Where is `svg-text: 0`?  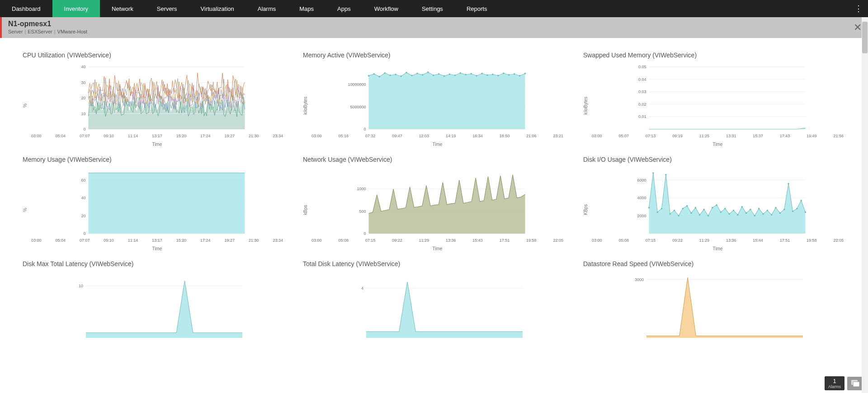 svg-text: 0 is located at coordinates (364, 129).